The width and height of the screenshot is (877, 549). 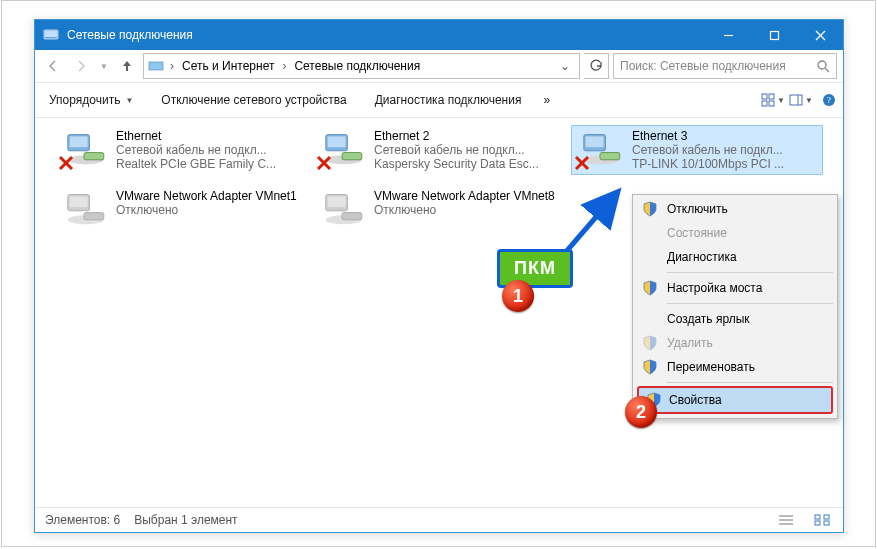 What do you see at coordinates (596, 66) in the screenshot?
I see `refresh-button` at bounding box center [596, 66].